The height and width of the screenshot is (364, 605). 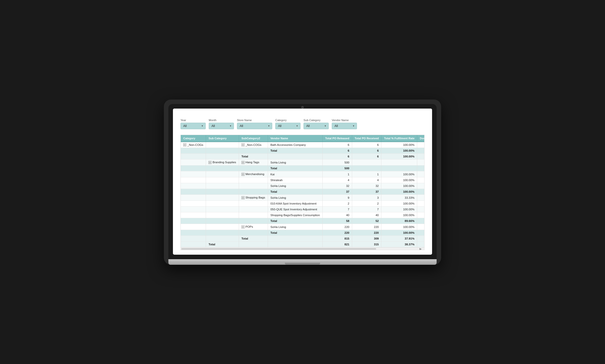 I want to click on filter-value-month: All, so click(x=213, y=126).